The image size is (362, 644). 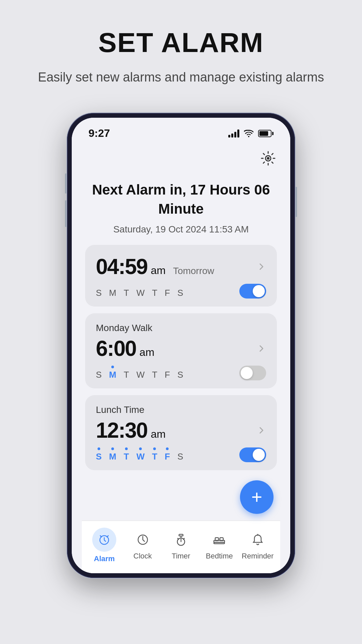 I want to click on alarm-1-time: 04:59, so click(x=122, y=267).